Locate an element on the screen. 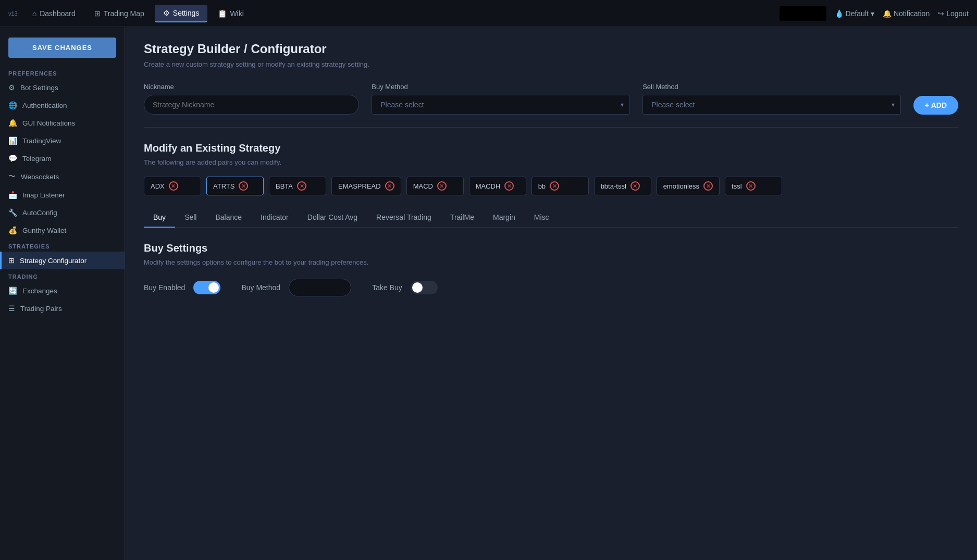 The image size is (977, 560). tag-macdh: MACDH ✕ is located at coordinates (498, 186).